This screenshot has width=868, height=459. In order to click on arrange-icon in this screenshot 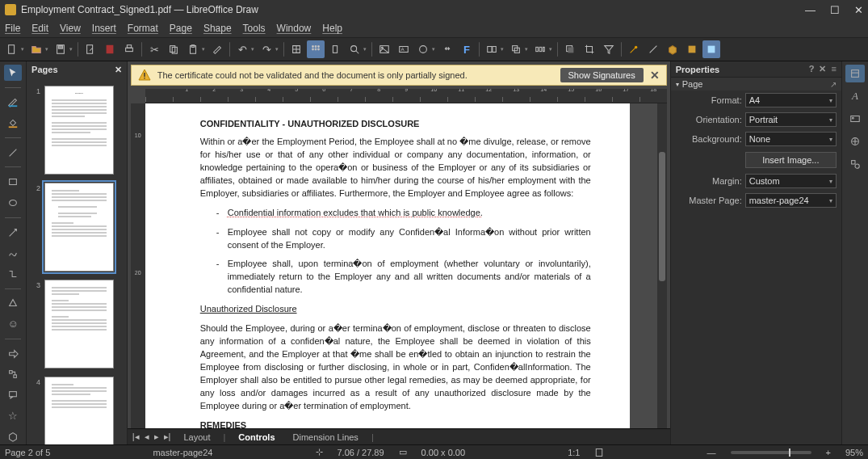, I will do `click(516, 49)`.